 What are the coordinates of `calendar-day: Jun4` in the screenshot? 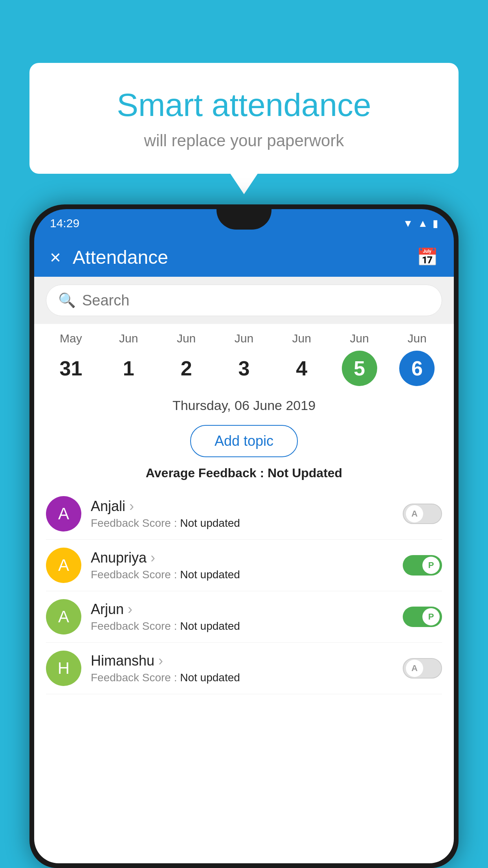 It's located at (302, 359).